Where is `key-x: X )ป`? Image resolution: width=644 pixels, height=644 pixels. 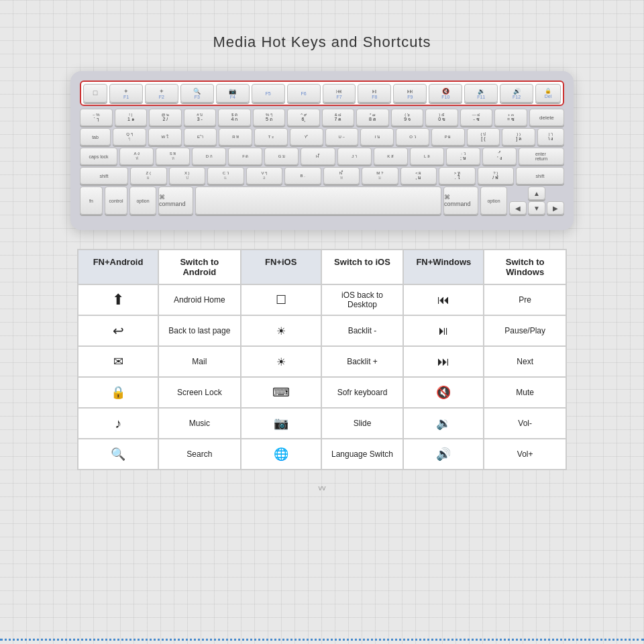 key-x: X )ป is located at coordinates (188, 176).